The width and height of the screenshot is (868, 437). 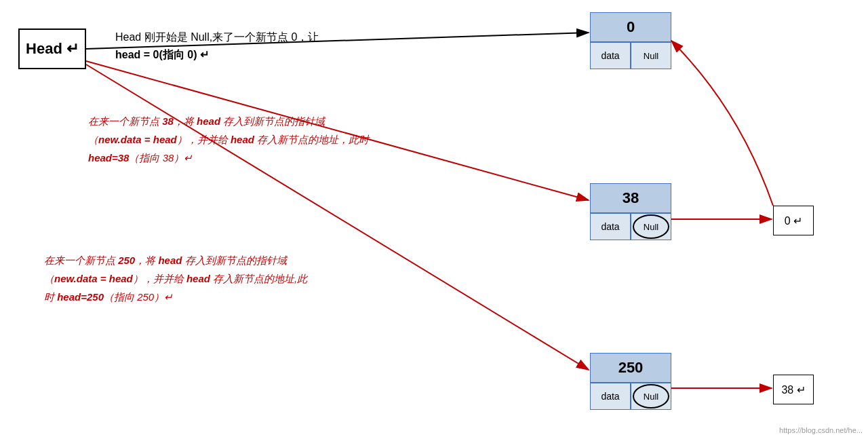 I want to click on node250-ptr: Null, so click(x=651, y=396).